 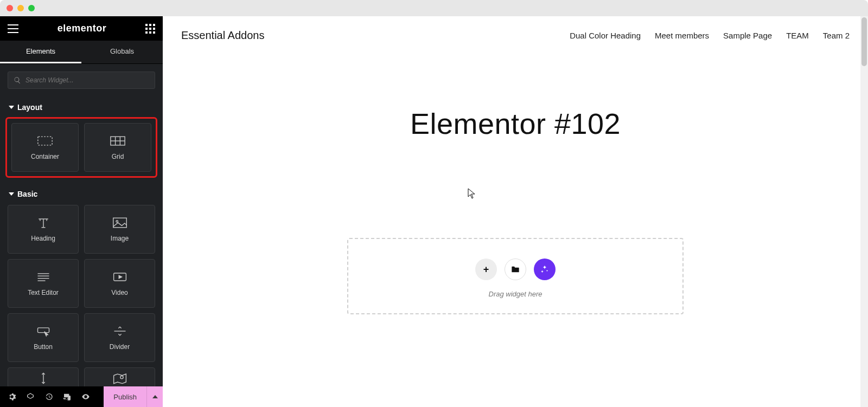 I want to click on spacer-icon, so click(x=43, y=378).